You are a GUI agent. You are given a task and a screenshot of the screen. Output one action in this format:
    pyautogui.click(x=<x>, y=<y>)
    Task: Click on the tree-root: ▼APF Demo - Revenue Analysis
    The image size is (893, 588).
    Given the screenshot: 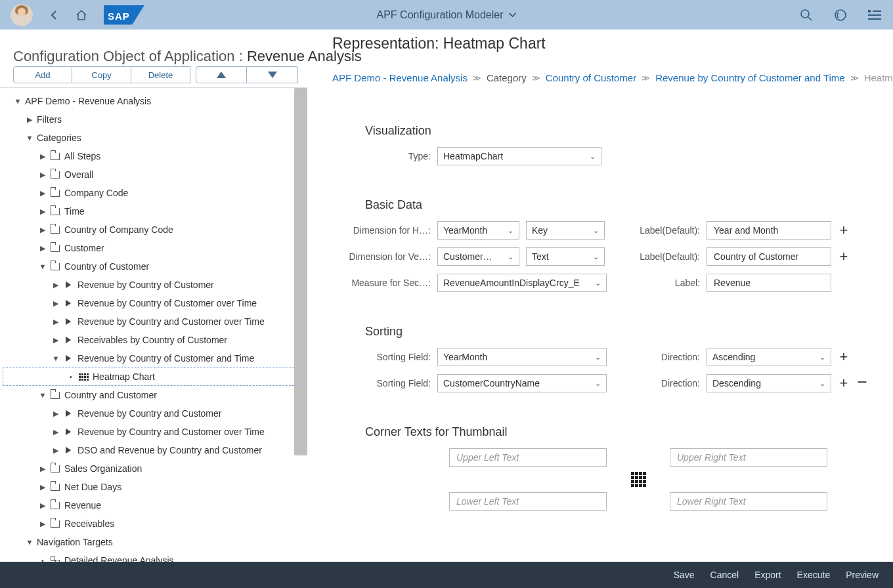 What is the action you would take?
    pyautogui.click(x=154, y=101)
    